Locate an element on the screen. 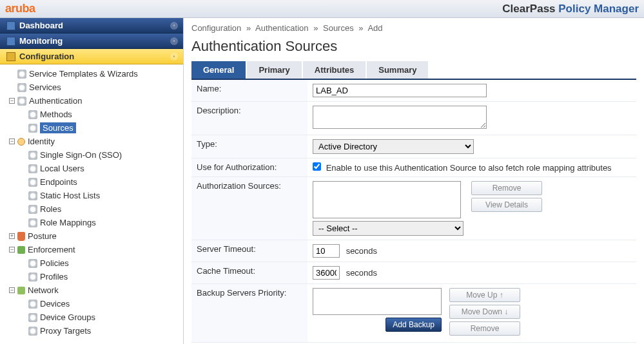 The image size is (644, 344). sidebar-section-configuration: Configuration ◦ is located at coordinates (92, 57).